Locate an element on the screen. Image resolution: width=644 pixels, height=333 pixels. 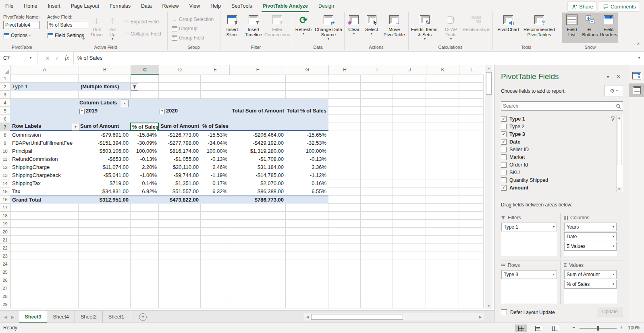
pivot-filter-field-cell: Type 1 is located at coordinates (20, 87).